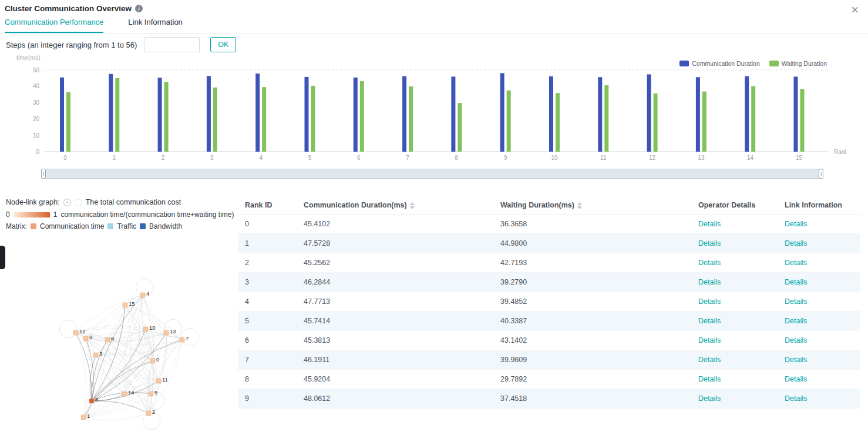 This screenshot has width=868, height=435. I want to click on waiting-duration-cell: 39.4852, so click(592, 302).